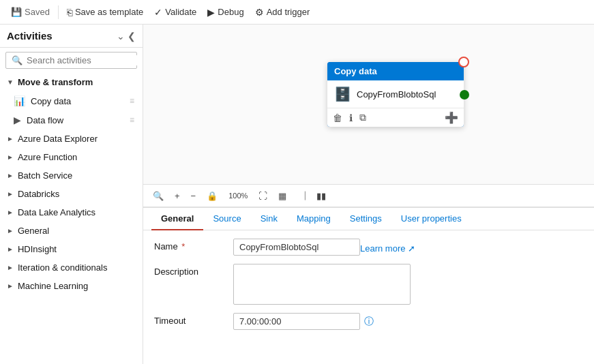  I want to click on add-trigger-label: Add trigger, so click(288, 12).